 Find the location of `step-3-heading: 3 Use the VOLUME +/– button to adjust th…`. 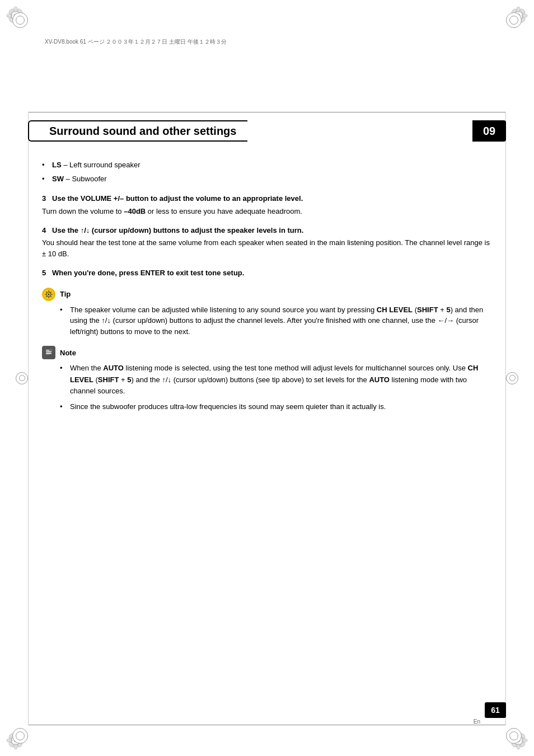

step-3-heading: 3 Use the VOLUME +/– button to adjust th… is located at coordinates (267, 199).